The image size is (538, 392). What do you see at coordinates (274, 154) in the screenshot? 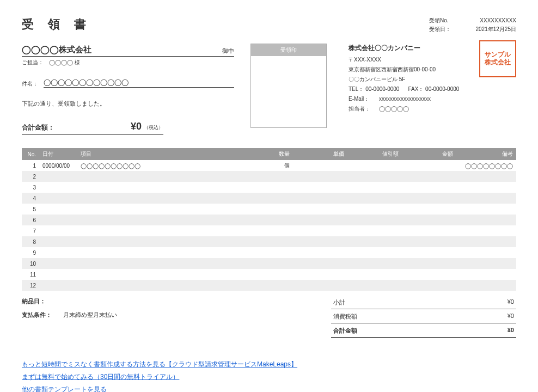
I see `th-qty: 数量` at bounding box center [274, 154].